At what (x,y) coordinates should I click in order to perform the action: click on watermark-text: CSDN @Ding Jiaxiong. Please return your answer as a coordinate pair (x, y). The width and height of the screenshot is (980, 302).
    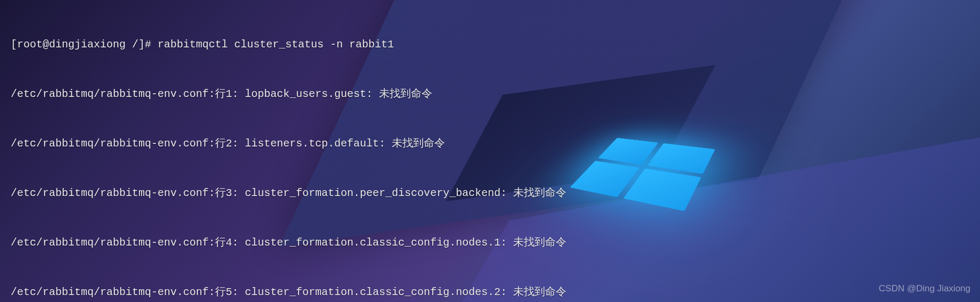
    Looking at the image, I should click on (925, 289).